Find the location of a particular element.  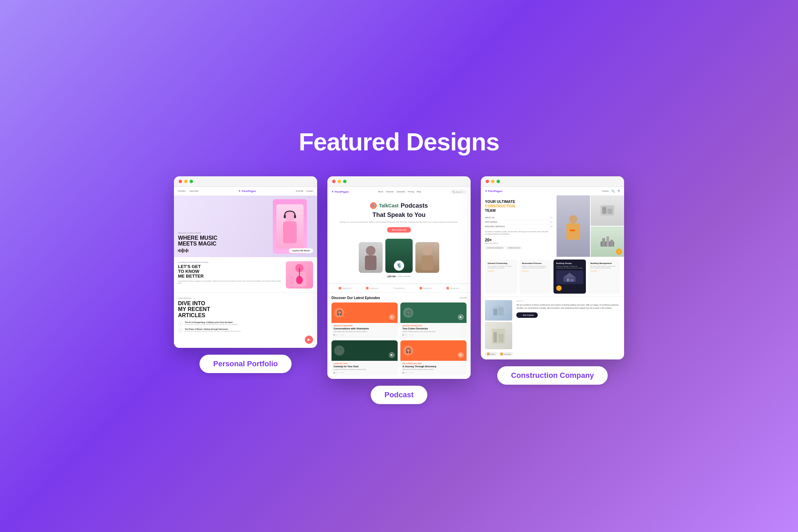

about-tag-label-2: construction is located at coordinates (507, 354).